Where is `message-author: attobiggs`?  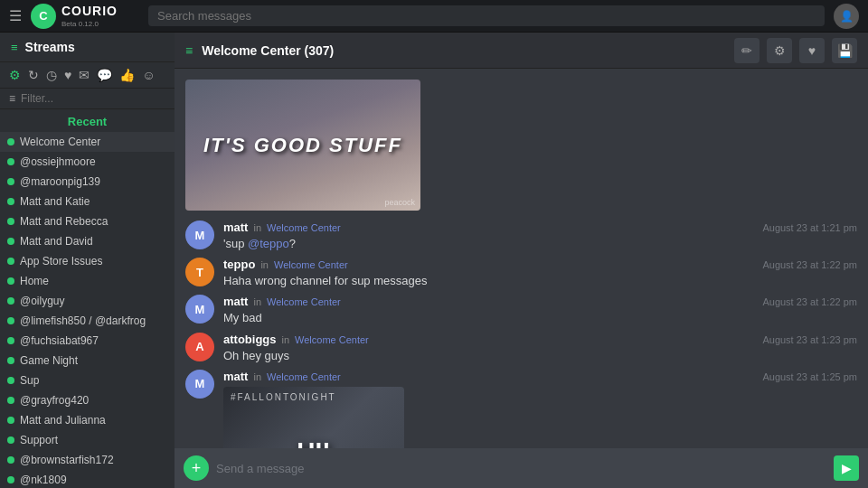
message-author: attobiggs is located at coordinates (250, 340).